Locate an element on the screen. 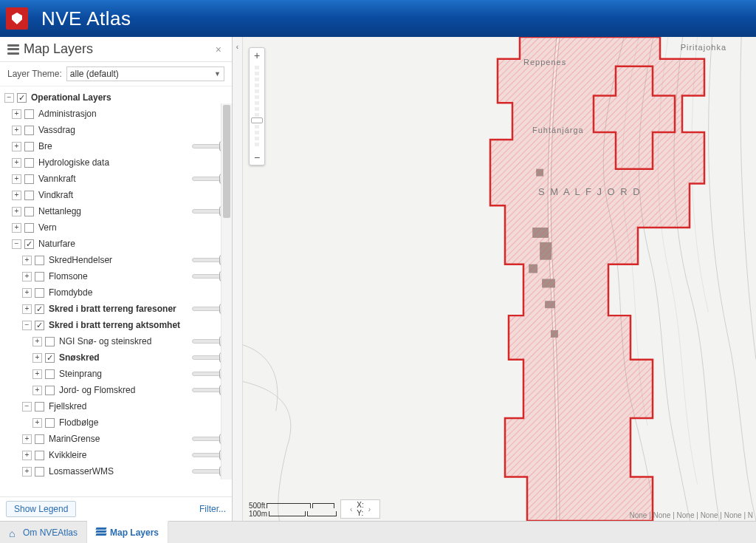 The image size is (756, 543). tree-item: +Vindkraft is located at coordinates (118, 195).